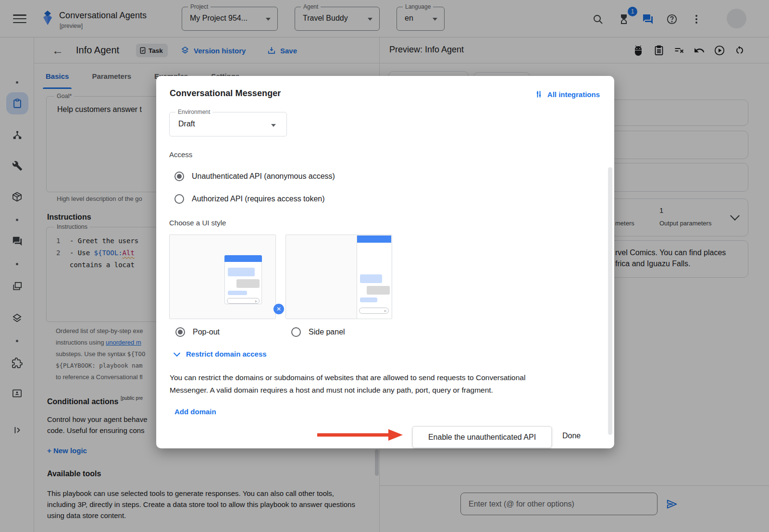 This screenshot has width=769, height=532. I want to click on enable-unauthenticated-api-button: Enable the unauthenticated API, so click(482, 437).